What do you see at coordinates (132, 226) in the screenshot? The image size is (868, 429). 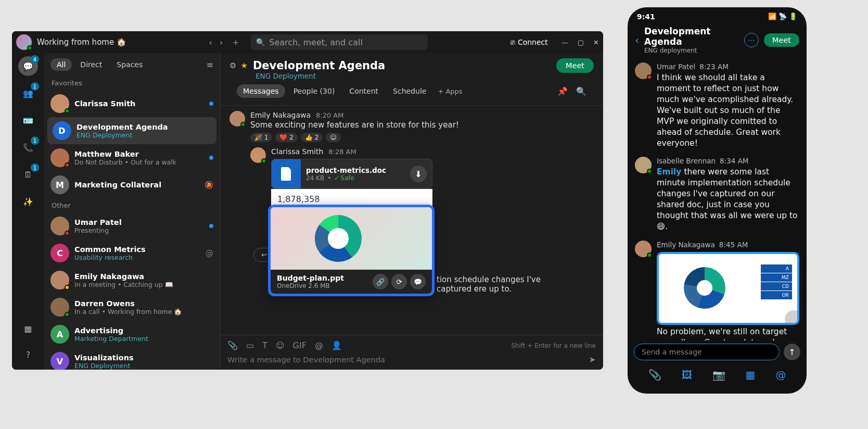 I see `conversation-item: Umar PatelPresenting` at bounding box center [132, 226].